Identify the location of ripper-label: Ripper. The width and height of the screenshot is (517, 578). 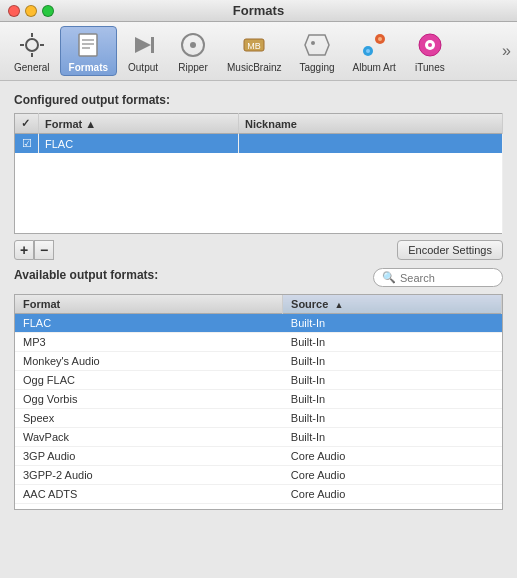
(192, 68).